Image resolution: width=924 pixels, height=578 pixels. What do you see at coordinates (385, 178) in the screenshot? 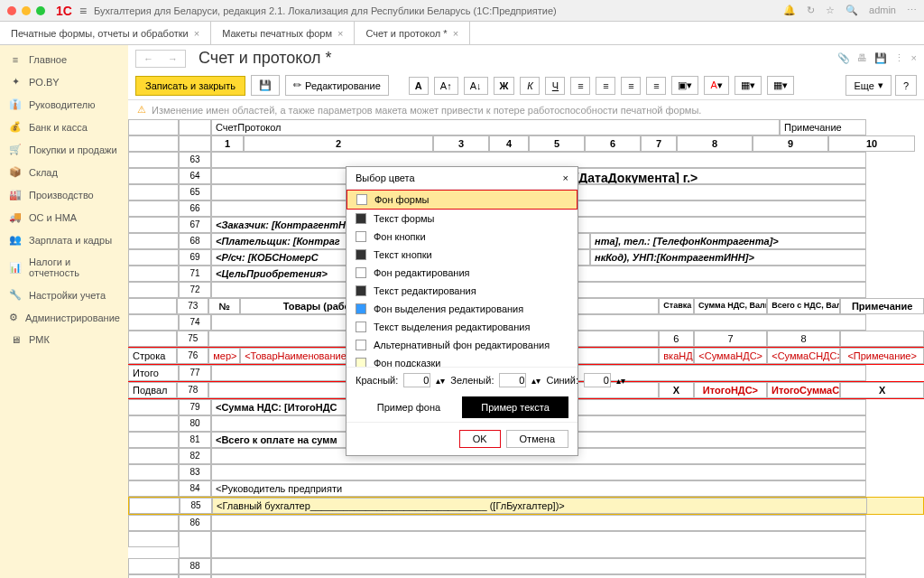
I see `dialog-title: Выбор цвета` at bounding box center [385, 178].